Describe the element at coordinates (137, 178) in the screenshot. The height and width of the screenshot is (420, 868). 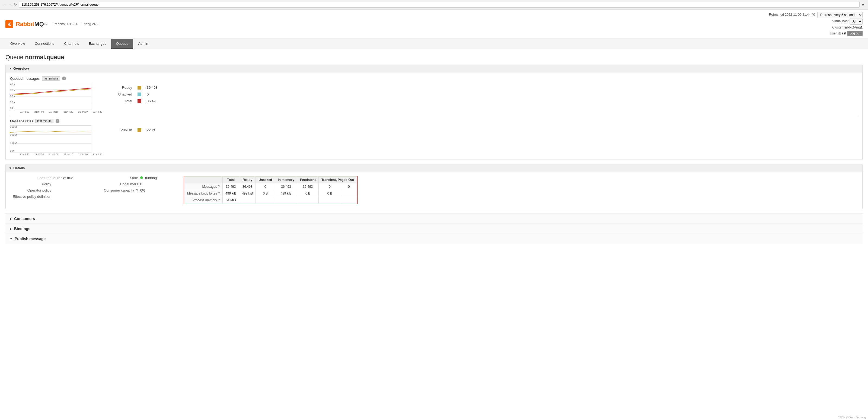
I see `state-row: State running` at that location.